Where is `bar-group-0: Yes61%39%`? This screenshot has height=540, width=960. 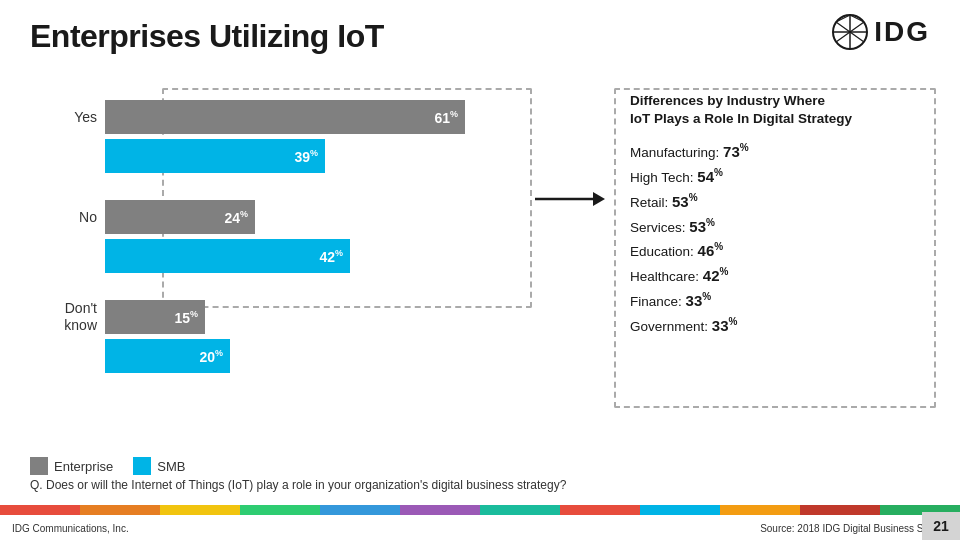
bar-group-0: Yes61%39% is located at coordinates (310, 136).